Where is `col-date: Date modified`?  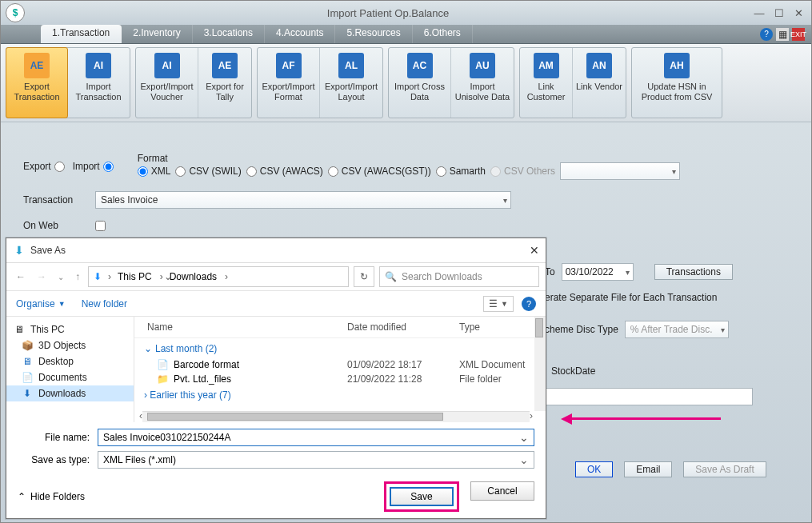 col-date: Date modified is located at coordinates (403, 327).